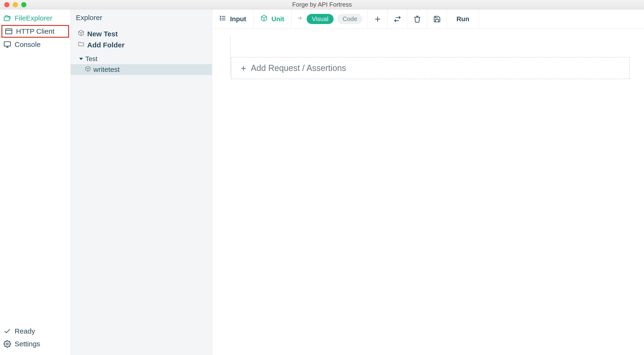 The image size is (644, 355). What do you see at coordinates (25, 331) in the screenshot?
I see `status-label: Ready` at bounding box center [25, 331].